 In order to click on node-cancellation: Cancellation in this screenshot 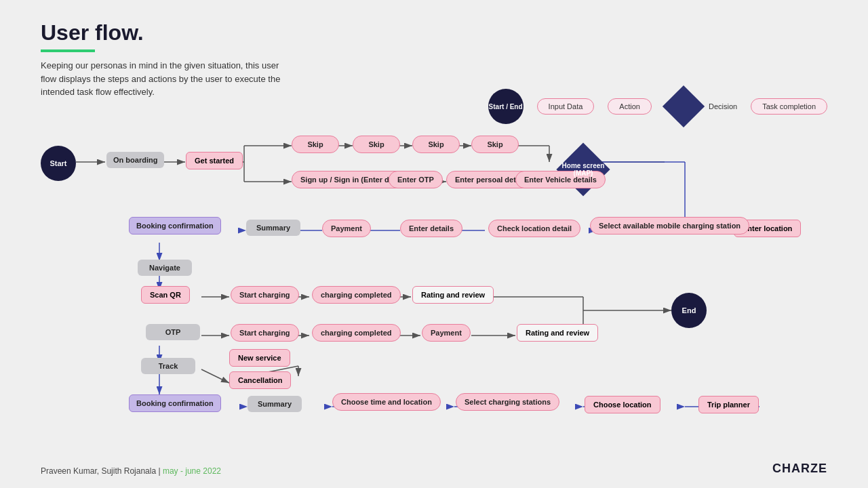, I will do `click(260, 380)`.